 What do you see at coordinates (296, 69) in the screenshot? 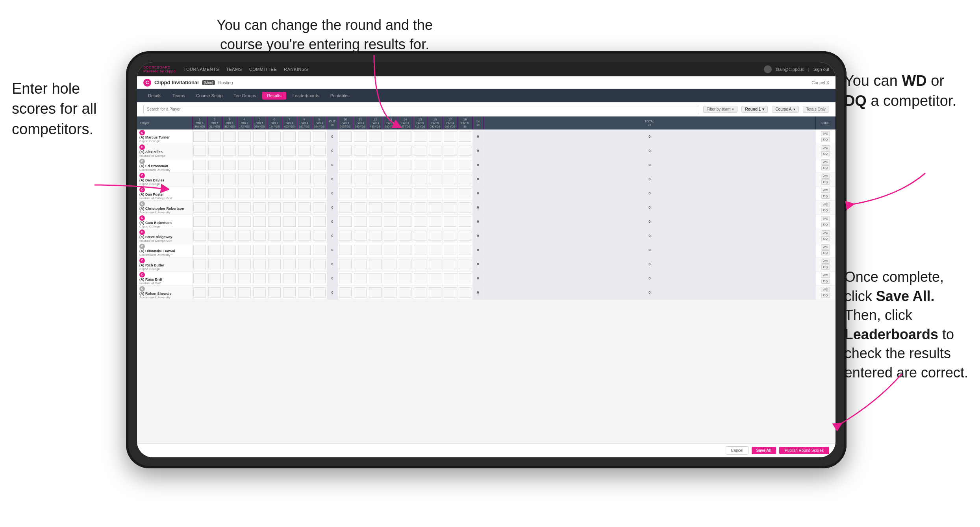
I see `nav-rankings: RANKINGS` at bounding box center [296, 69].